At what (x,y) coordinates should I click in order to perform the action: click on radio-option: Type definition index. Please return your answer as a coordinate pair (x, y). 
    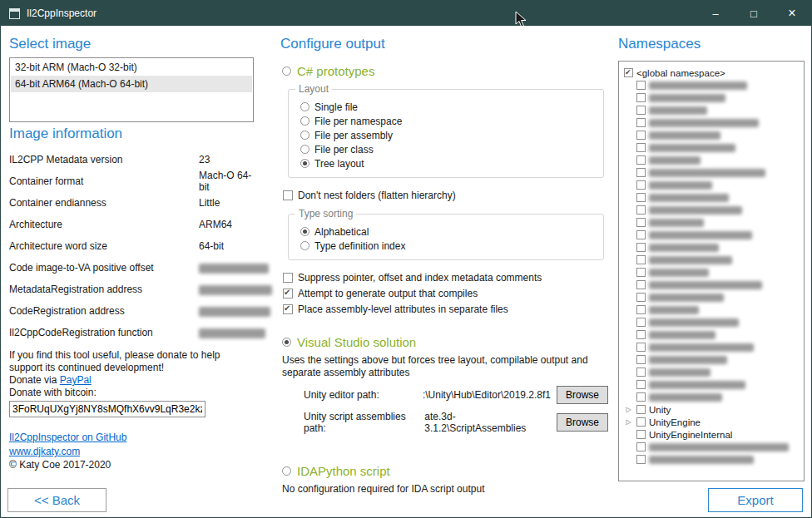
    Looking at the image, I should click on (448, 246).